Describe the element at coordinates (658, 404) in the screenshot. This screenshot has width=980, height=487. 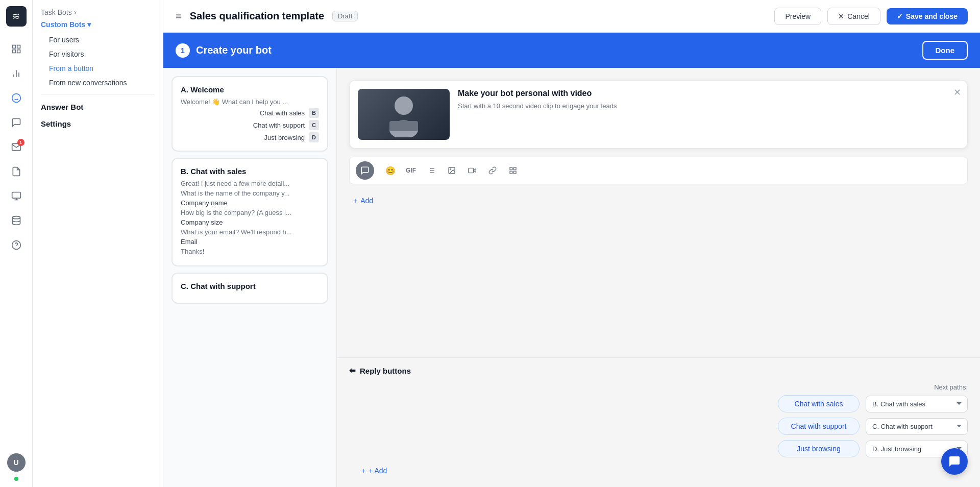
I see `reply-row-1: Chat with sales B. Chat with sales C. Ch…` at that location.